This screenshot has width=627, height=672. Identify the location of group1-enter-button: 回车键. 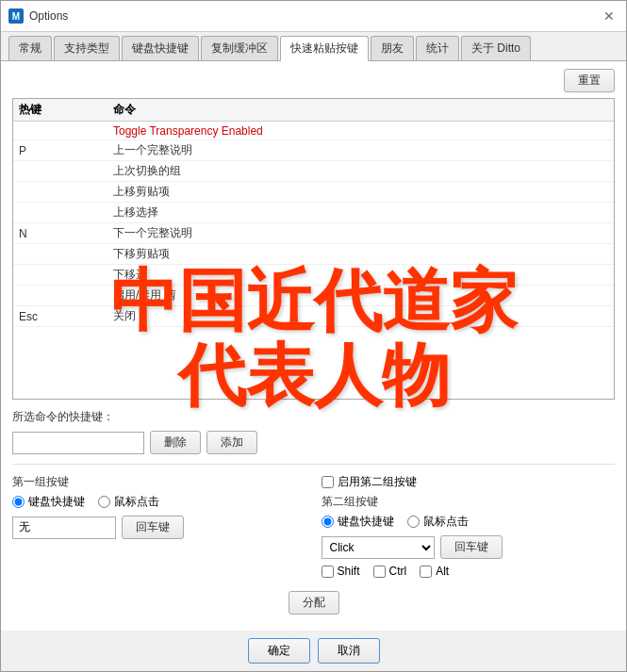
(153, 528).